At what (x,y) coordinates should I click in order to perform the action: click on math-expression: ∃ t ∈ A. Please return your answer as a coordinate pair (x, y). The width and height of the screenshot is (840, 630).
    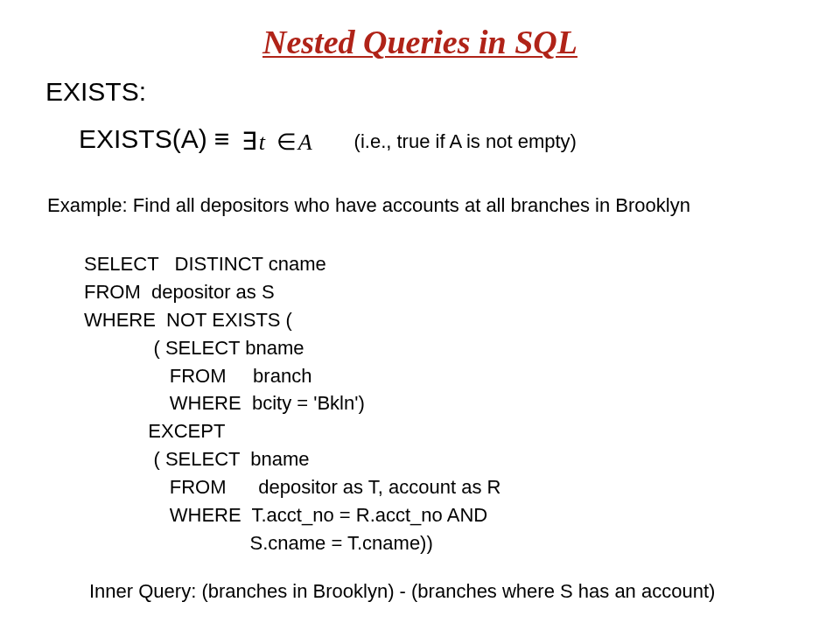
    Looking at the image, I should click on (276, 142).